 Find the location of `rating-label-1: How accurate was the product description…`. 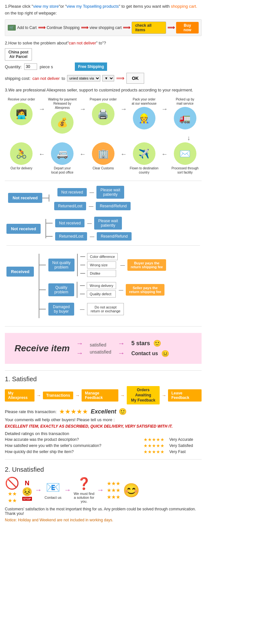

rating-label-1: How accurate was the product description… is located at coordinates (74, 440).